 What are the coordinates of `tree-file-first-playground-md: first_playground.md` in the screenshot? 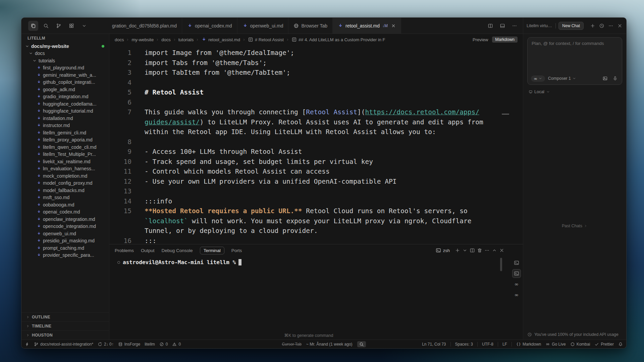 It's located at (65, 68).